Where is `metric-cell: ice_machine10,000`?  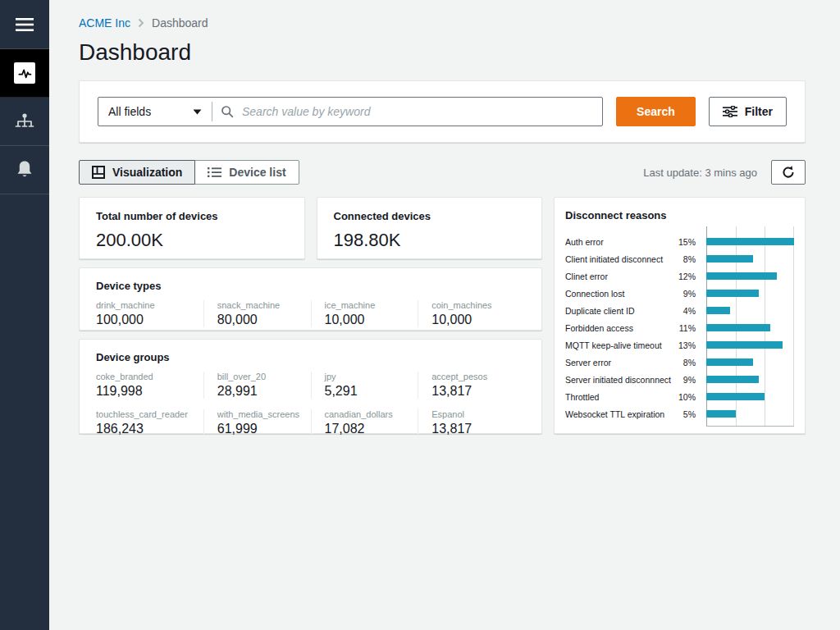 metric-cell: ice_machine10,000 is located at coordinates (364, 313).